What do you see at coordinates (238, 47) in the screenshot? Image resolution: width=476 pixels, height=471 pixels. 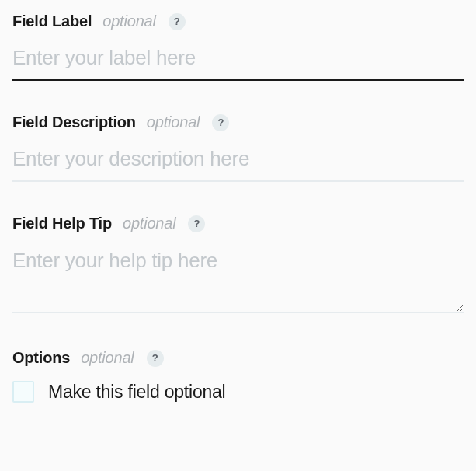 I see `field-label-group: Field Label optional ?` at bounding box center [238, 47].